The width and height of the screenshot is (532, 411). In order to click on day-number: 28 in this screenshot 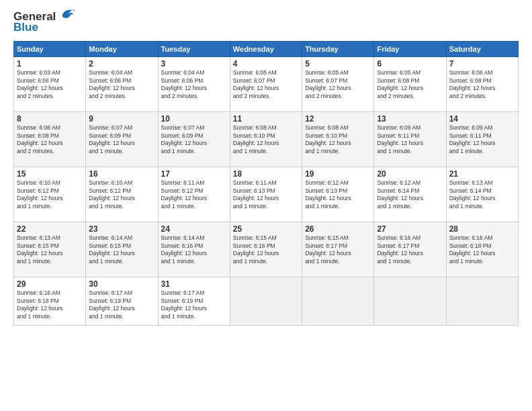, I will do `click(482, 229)`.